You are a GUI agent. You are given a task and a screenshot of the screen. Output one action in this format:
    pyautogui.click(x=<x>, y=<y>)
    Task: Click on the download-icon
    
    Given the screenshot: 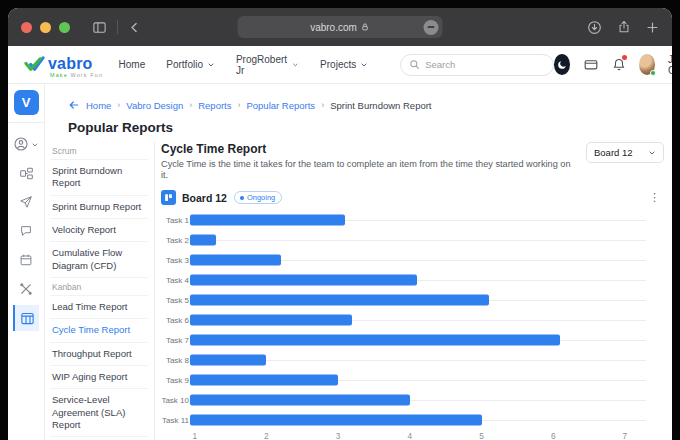 What is the action you would take?
    pyautogui.click(x=594, y=28)
    